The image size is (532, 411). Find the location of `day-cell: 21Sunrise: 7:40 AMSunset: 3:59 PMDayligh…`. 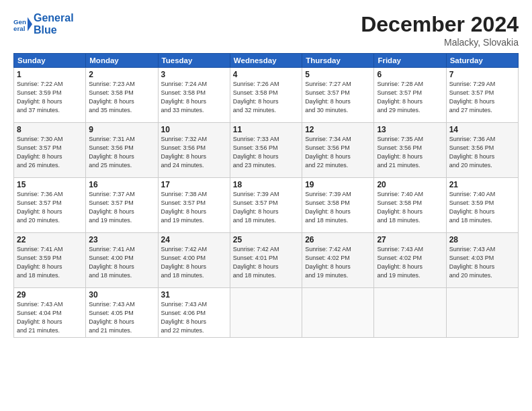

day-cell: 21Sunrise: 7:40 AMSunset: 3:59 PMDayligh… is located at coordinates (482, 205).